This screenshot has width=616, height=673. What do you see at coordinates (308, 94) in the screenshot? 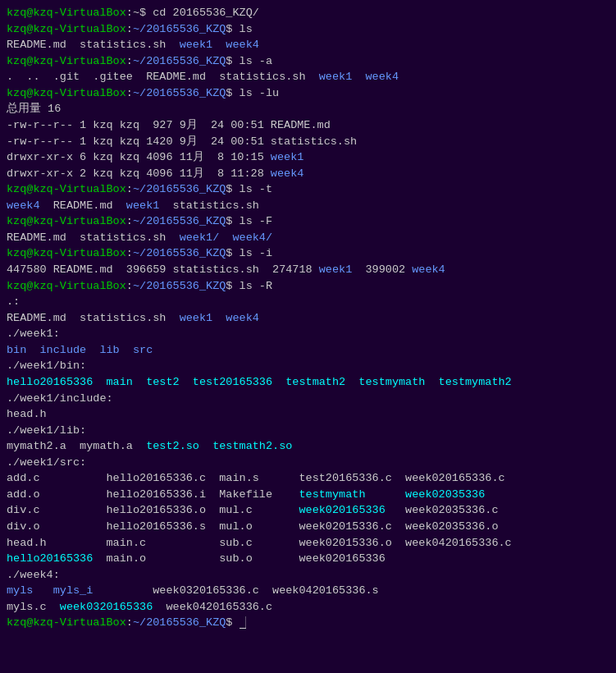
I see `line-6: kzq@kzq-VirtualBox:~/20165536_KZQ$ ls -l…` at bounding box center [308, 94].